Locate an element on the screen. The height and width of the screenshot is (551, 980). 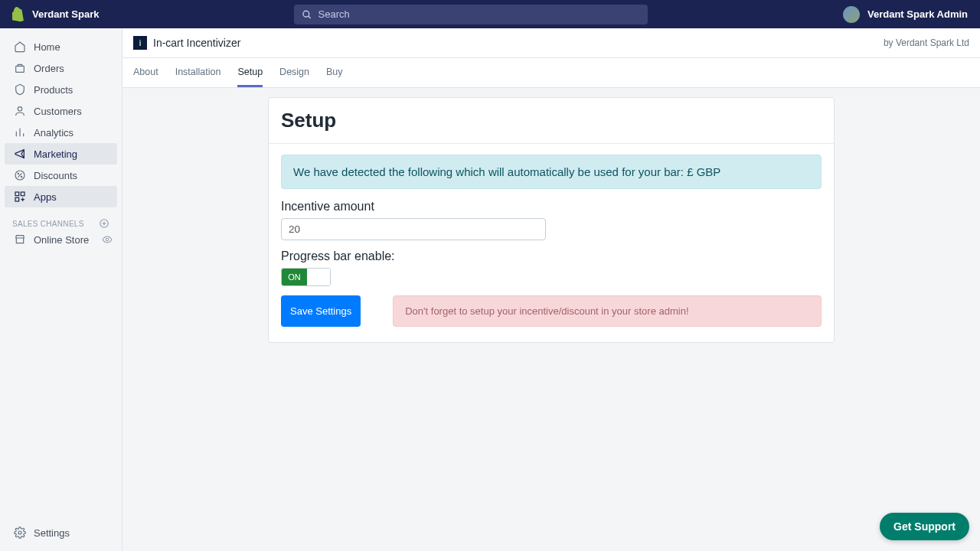
sidebar-item-home: Home is located at coordinates (61, 47).